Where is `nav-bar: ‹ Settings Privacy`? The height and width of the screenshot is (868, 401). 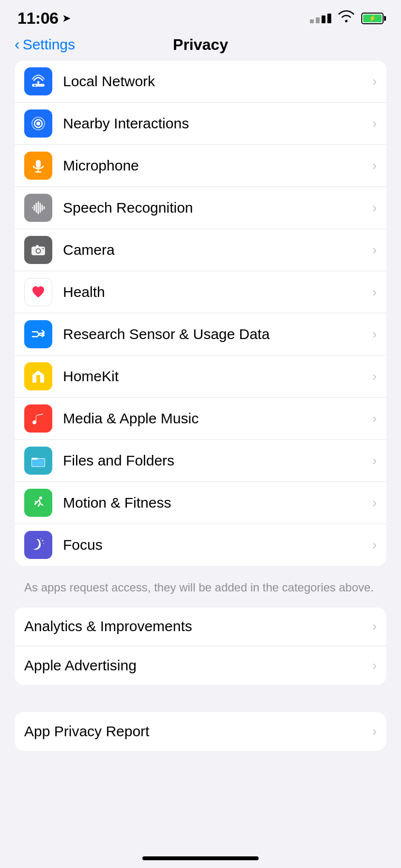
nav-bar: ‹ Settings Privacy is located at coordinates (200, 46).